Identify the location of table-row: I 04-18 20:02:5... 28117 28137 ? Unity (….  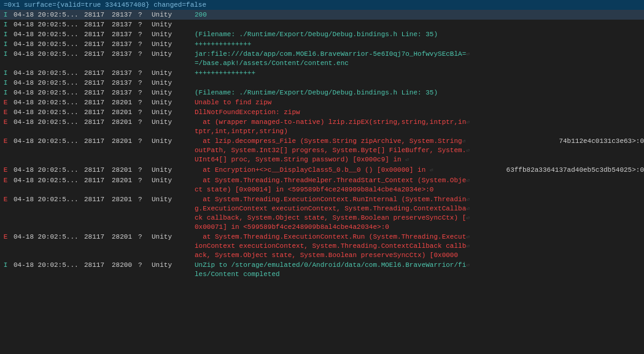
(322, 34).